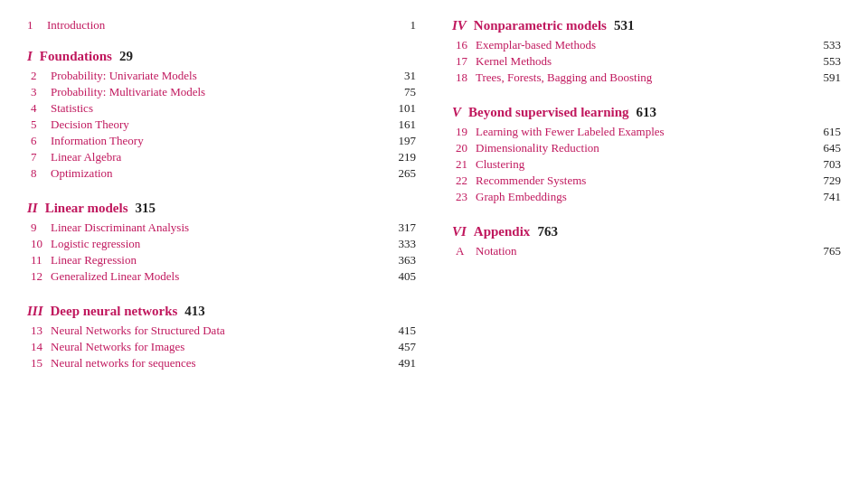 This screenshot has height=488, width=868. I want to click on roman-V: V, so click(457, 112).